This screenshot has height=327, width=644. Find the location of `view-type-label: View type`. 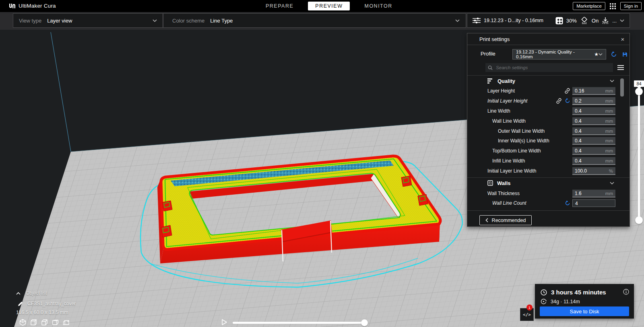

view-type-label: View type is located at coordinates (30, 21).